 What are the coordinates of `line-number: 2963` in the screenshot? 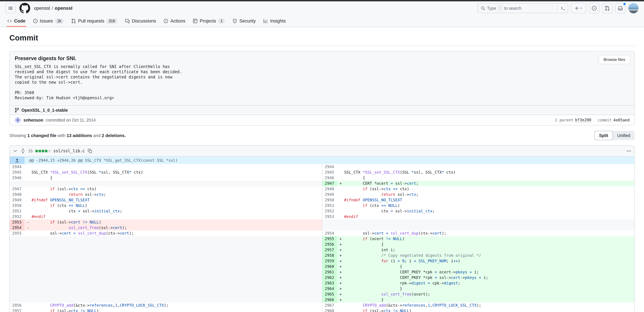 It's located at (330, 283).